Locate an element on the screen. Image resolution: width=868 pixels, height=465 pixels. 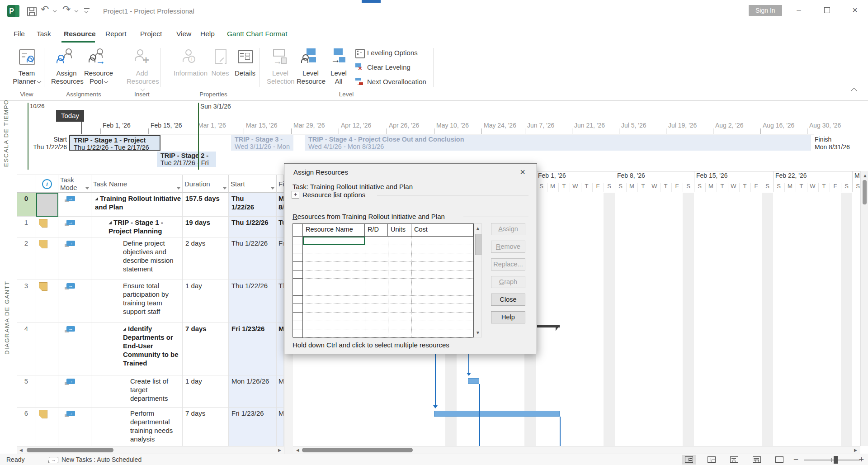
scroll-up-icon: ▲ is located at coordinates (865, 176).